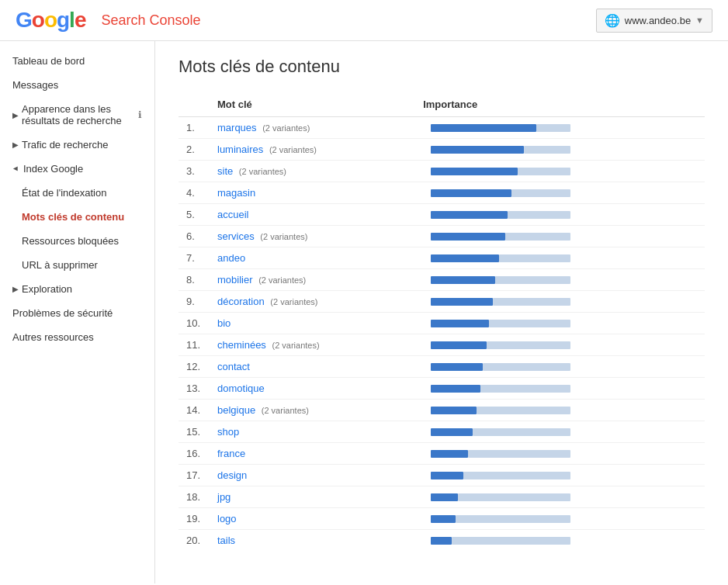 This screenshot has width=728, height=585. Describe the element at coordinates (317, 476) in the screenshot. I see `keyword-cell: design` at that location.